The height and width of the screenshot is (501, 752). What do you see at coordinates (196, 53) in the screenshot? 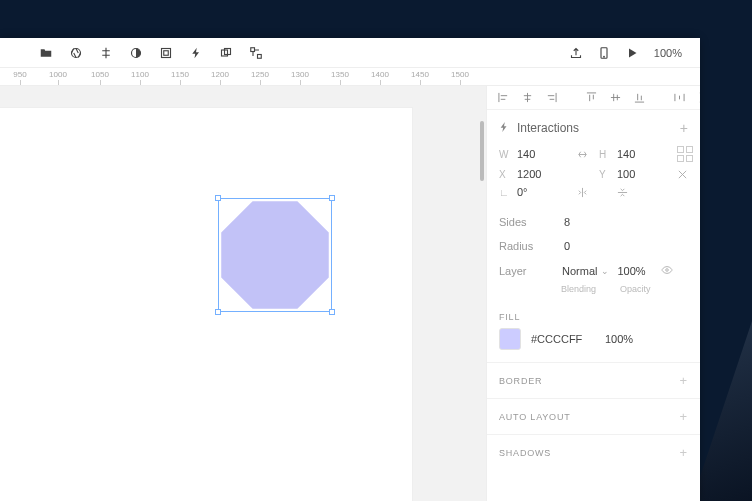
I see `lightning-icon` at bounding box center [196, 53].